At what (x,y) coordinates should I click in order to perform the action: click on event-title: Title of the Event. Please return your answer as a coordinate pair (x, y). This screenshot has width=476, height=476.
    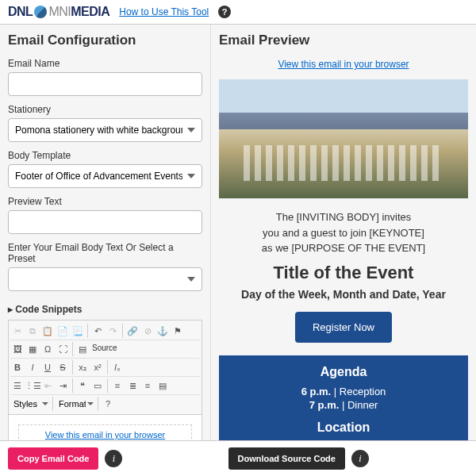
    Looking at the image, I should click on (344, 273).